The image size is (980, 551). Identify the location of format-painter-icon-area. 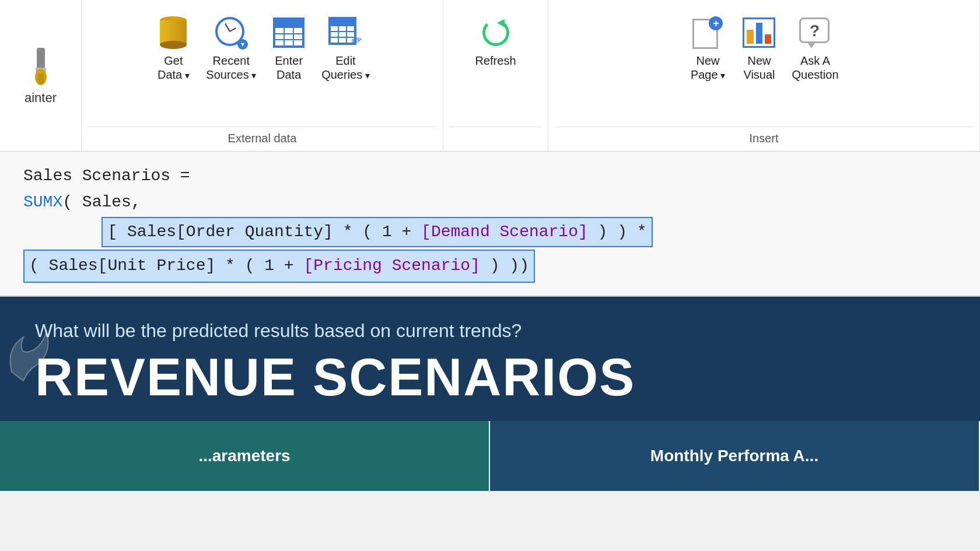
(41, 66).